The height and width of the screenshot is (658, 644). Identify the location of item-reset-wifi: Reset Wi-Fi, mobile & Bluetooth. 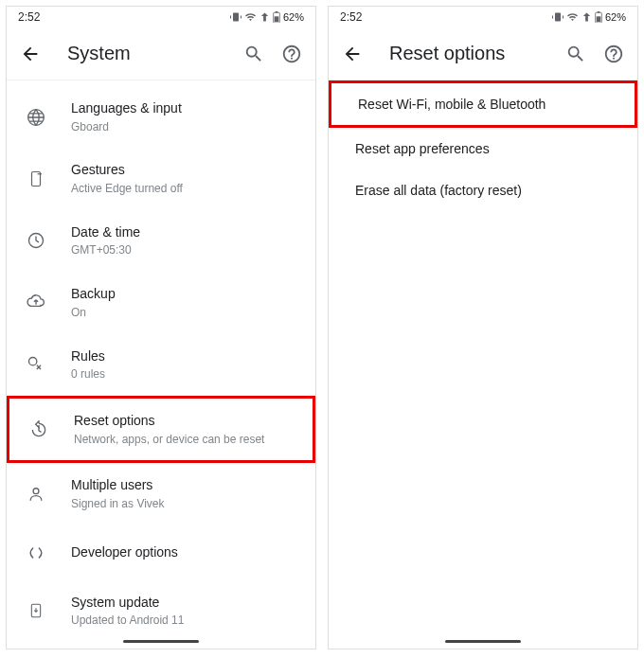
(483, 104).